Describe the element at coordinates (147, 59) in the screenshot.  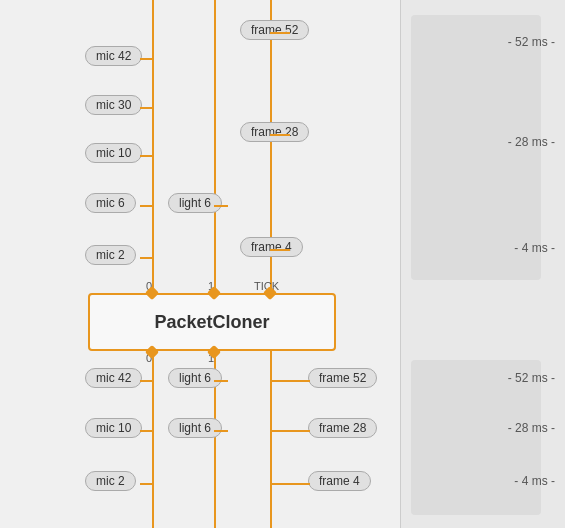
I see `hline-mic42` at that location.